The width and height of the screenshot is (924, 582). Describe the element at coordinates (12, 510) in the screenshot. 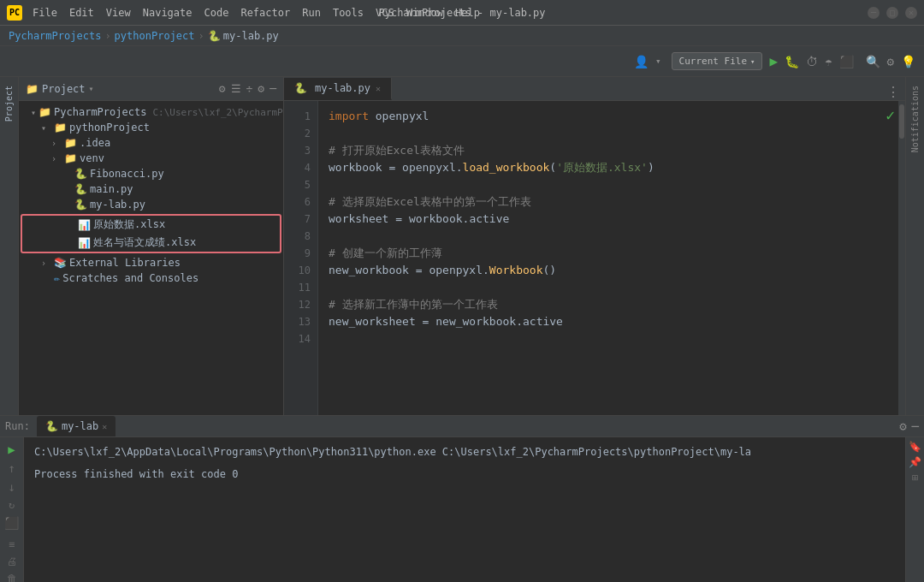

I see `run-left-strip: ▶ ↑ ↓ ↻ ⬛ ≡ 🖨 🗑` at that location.